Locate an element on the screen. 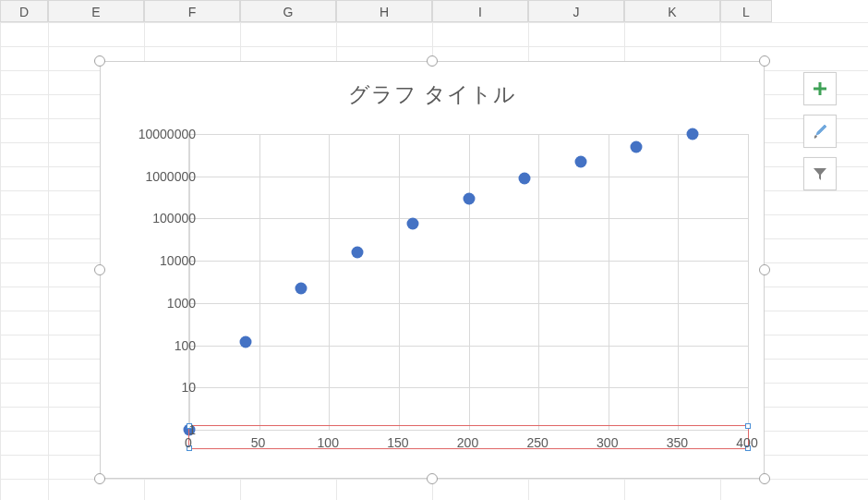 Image resolution: width=868 pixels, height=500 pixels. column-header: G is located at coordinates (288, 11).